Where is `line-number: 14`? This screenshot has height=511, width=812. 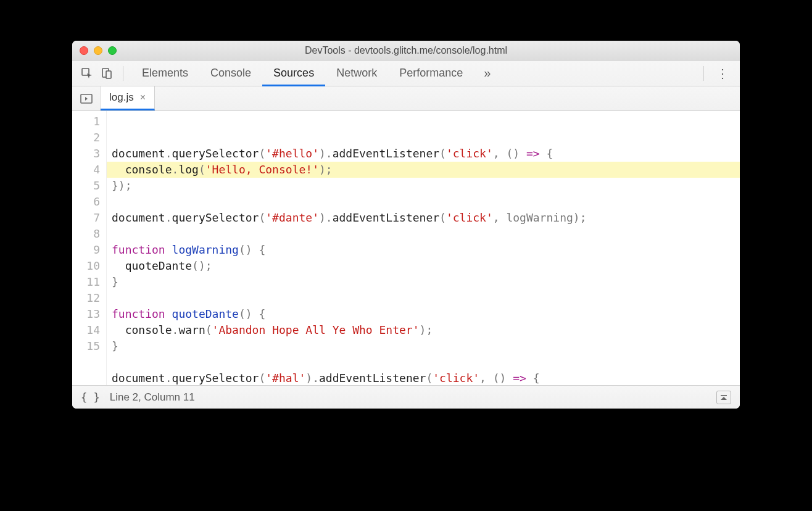 line-number: 14 is located at coordinates (86, 330).